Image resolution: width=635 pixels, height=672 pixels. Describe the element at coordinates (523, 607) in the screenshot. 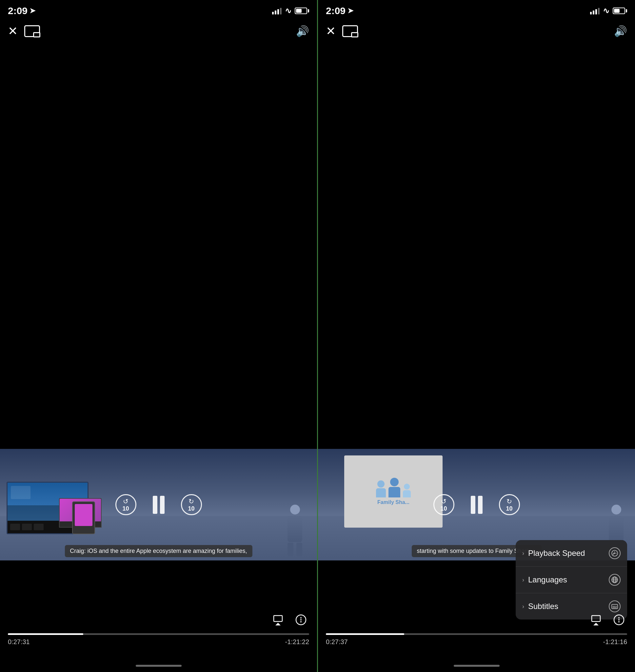

I see `chevron-subtitles-icon: ›` at that location.